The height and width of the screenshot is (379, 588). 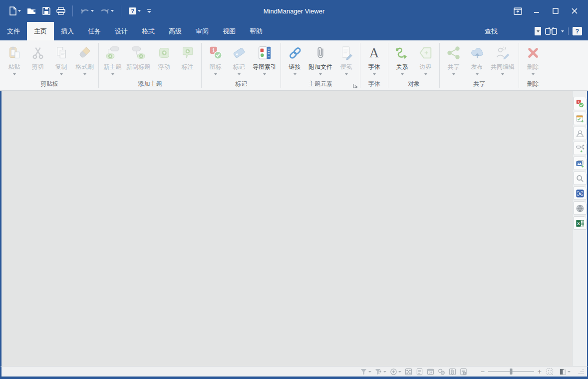 I want to click on attachment-button: 附加文件, so click(x=320, y=60).